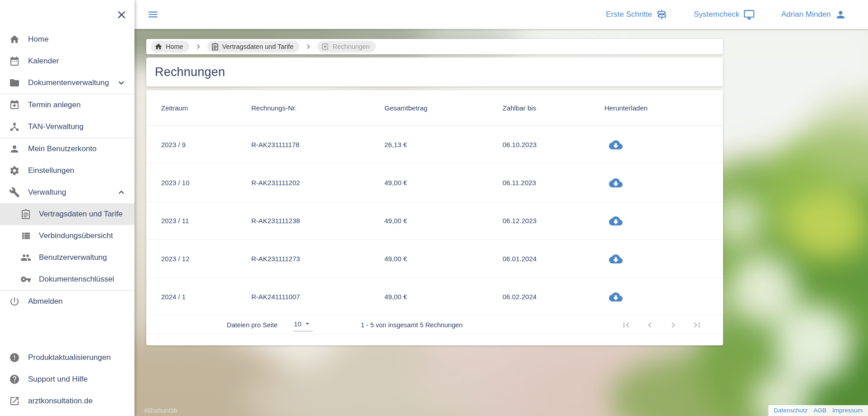 Image resolution: width=868 pixels, height=416 pixels. Describe the element at coordinates (67, 149) in the screenshot. I see `sidebar-item-mein-benutzerkonto: Mein Benutzerkonto` at that location.